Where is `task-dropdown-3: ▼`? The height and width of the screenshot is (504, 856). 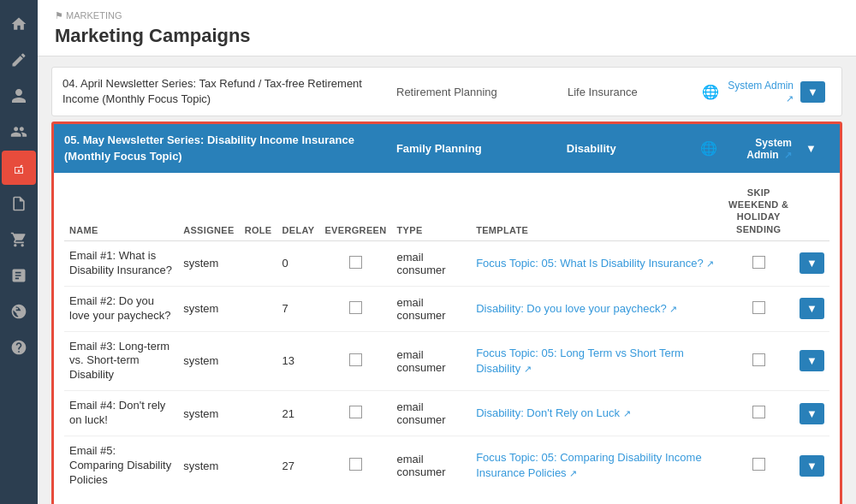 task-dropdown-3: ▼ is located at coordinates (811, 414).